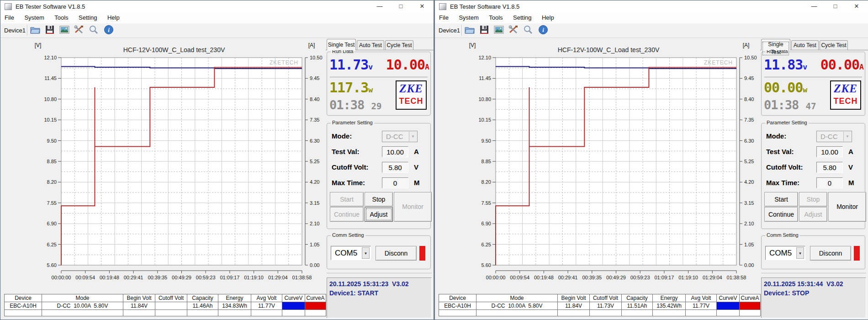 This screenshot has width=868, height=320. Describe the element at coordinates (316, 298) in the screenshot. I see `col-curve-a: CurveA` at that location.